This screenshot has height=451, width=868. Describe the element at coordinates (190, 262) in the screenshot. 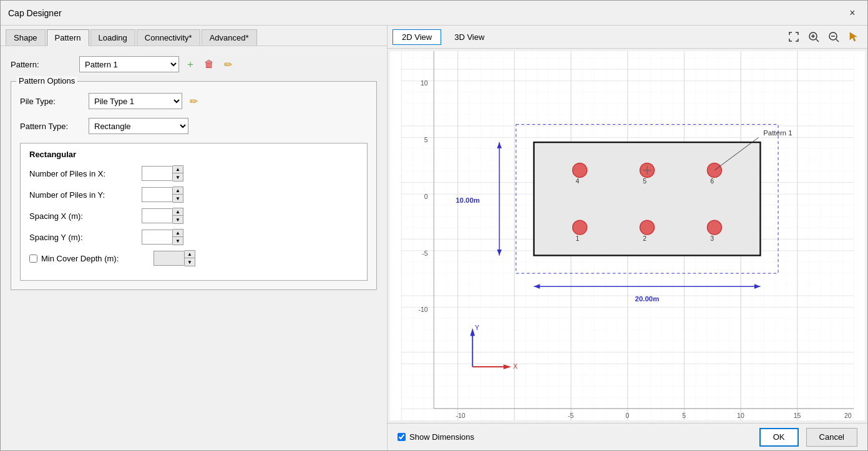

I see `min-cover-down: ▼` at that location.